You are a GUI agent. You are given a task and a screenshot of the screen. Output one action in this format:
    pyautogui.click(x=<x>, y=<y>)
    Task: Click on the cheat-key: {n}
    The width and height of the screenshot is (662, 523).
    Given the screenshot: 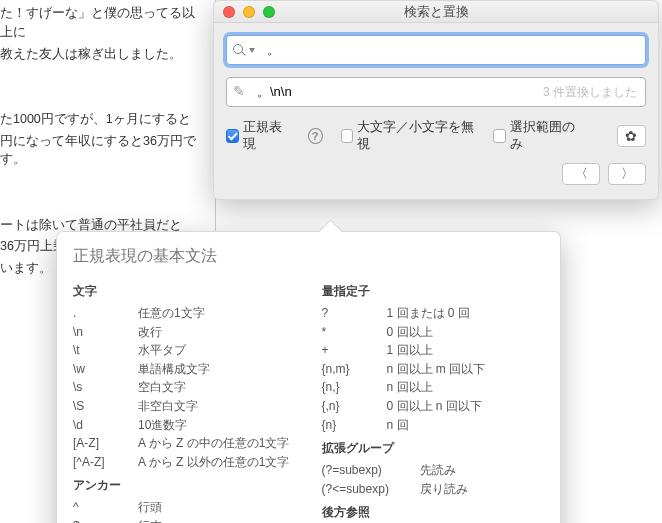 What is the action you would take?
    pyautogui.click(x=350, y=426)
    